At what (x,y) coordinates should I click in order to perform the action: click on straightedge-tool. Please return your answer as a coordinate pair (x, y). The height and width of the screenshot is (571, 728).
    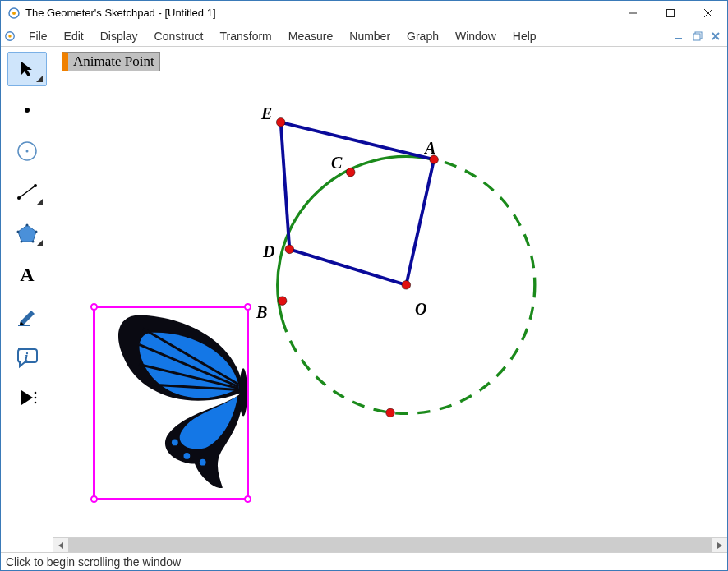
    Looking at the image, I should click on (27, 192).